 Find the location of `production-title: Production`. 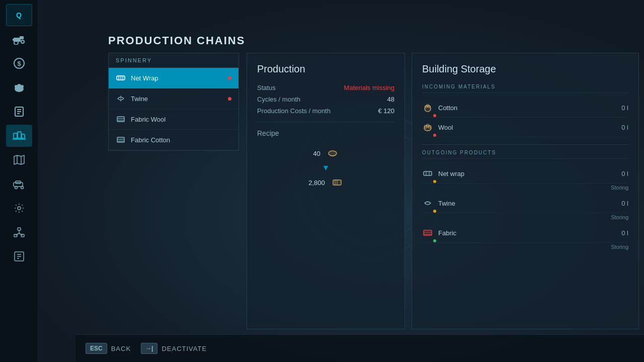

production-title: Production is located at coordinates (326, 69).